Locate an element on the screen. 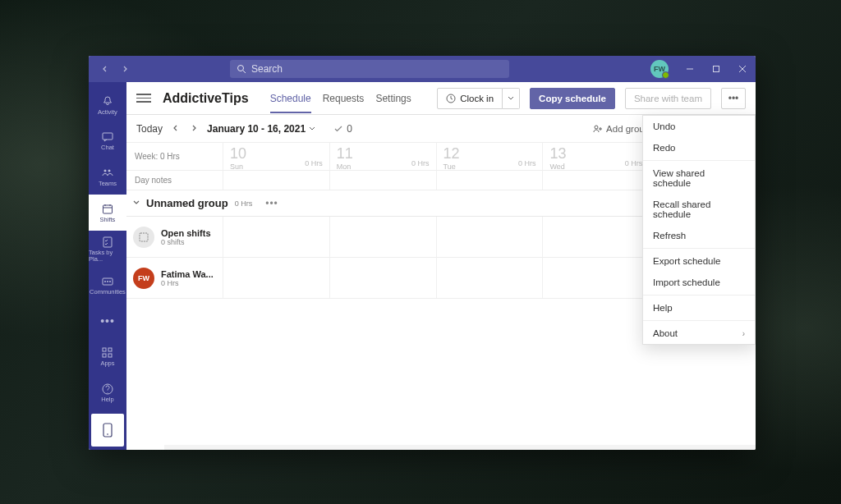 This screenshot has width=841, height=504. day-header-tue: 12Tue 0 Hrs is located at coordinates (489, 156).